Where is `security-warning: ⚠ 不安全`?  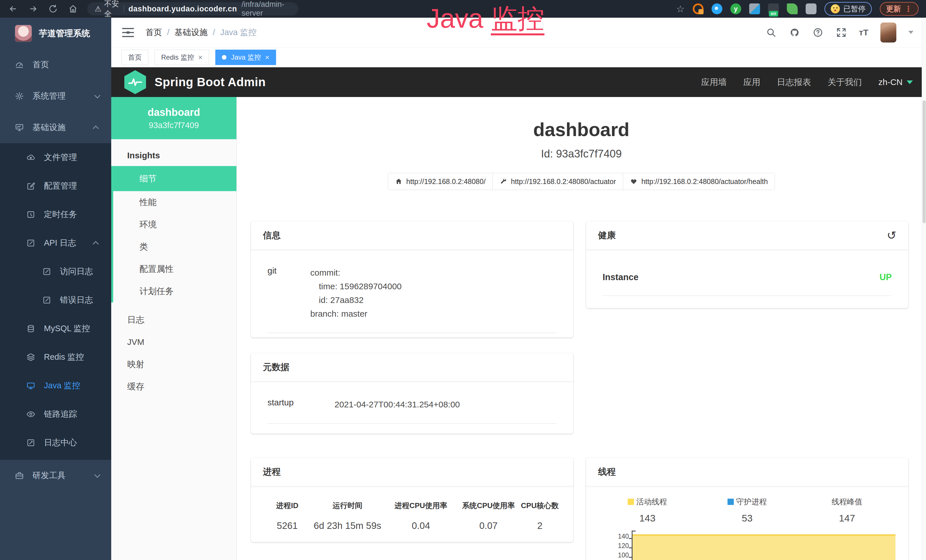
security-warning: ⚠ 不安全 is located at coordinates (107, 9).